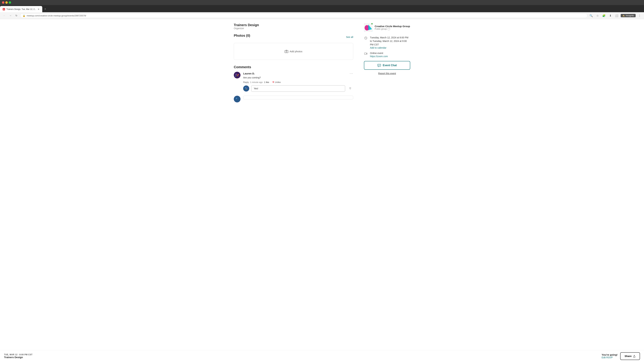 The image size is (644, 362). What do you see at coordinates (389, 29) in the screenshot?
I see `info-icon: ?` at bounding box center [389, 29].